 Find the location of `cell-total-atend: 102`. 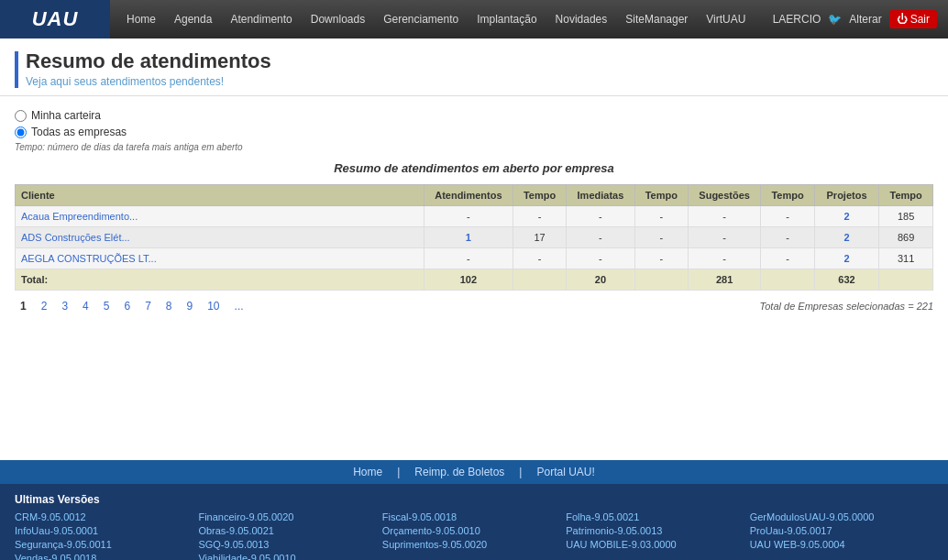

cell-total-atend: 102 is located at coordinates (469, 280).